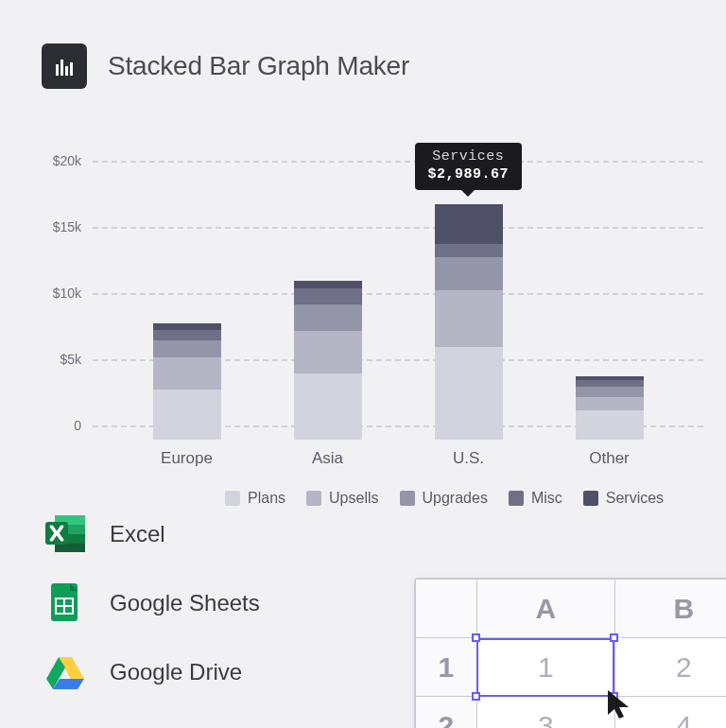 This screenshot has height=728, width=726. Describe the element at coordinates (620, 706) in the screenshot. I see `cursor-icon` at that location.